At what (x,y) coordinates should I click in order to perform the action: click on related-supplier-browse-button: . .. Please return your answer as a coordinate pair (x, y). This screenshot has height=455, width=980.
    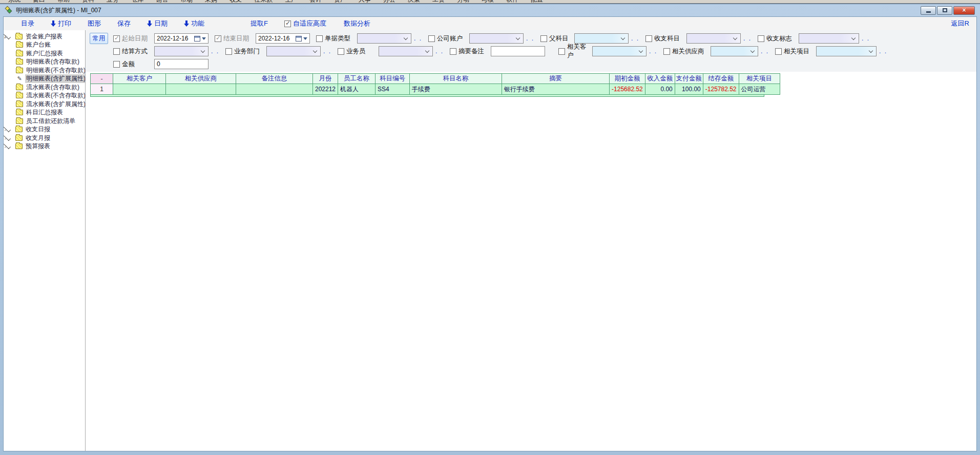
    Looking at the image, I should click on (765, 51).